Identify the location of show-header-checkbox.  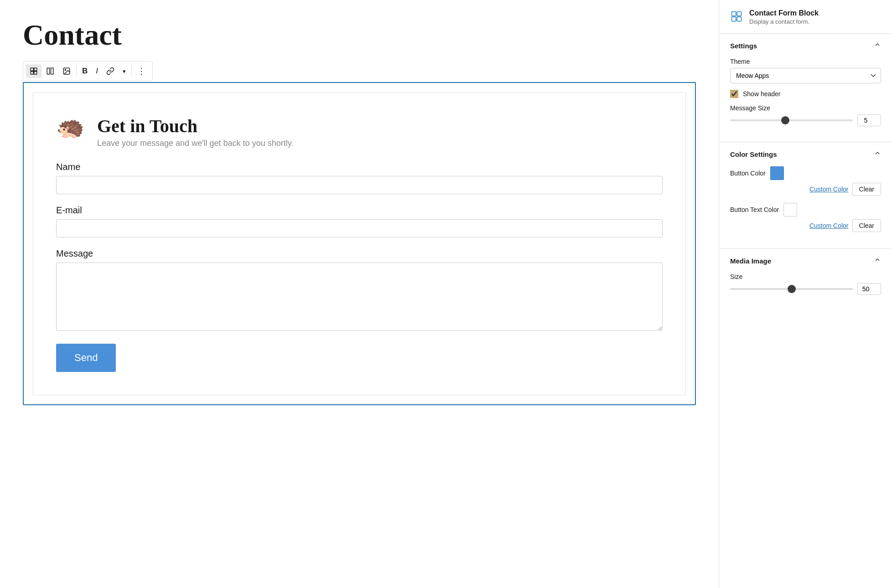
(734, 94).